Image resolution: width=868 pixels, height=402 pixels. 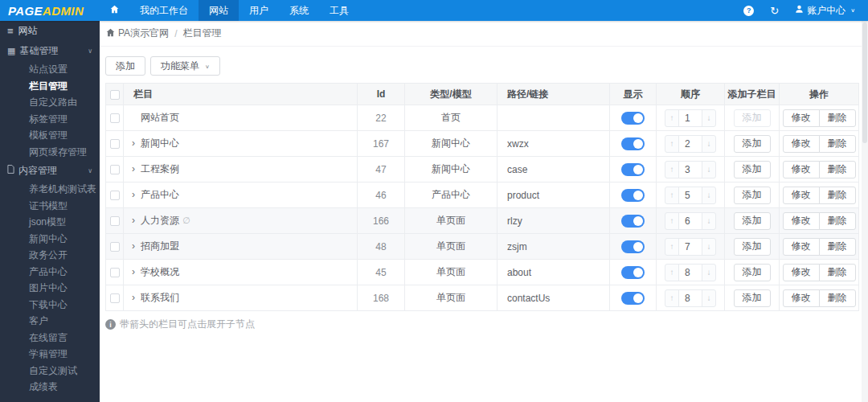 What do you see at coordinates (50, 354) in the screenshot?
I see `sidebar-item: 学籍管理` at bounding box center [50, 354].